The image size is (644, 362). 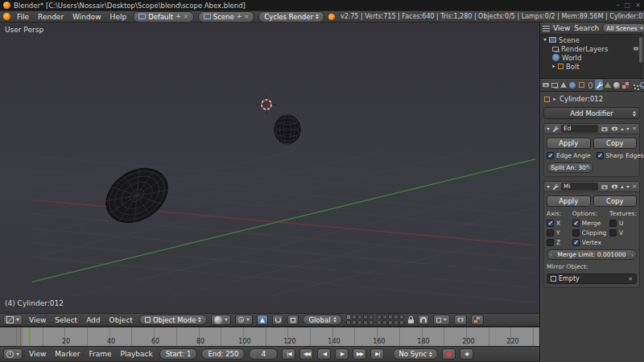 What do you see at coordinates (477, 320) in the screenshot?
I see `opengl-render-anim-button` at bounding box center [477, 320].